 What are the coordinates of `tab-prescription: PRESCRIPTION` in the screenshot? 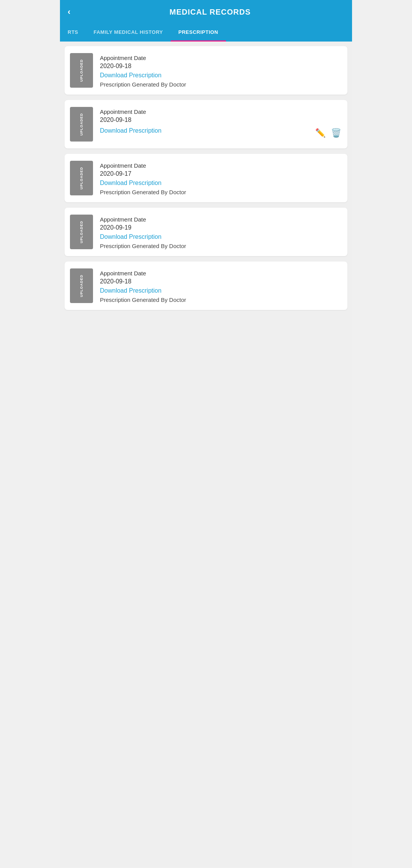 It's located at (198, 33).